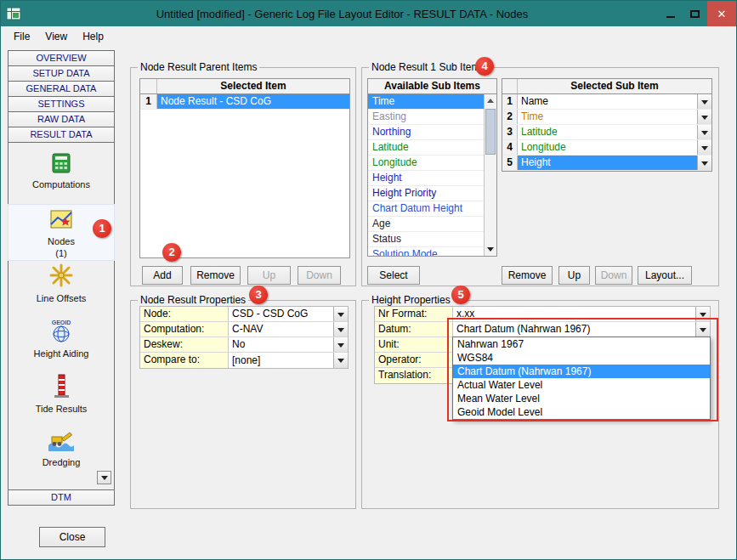 Image resolution: width=737 pixels, height=560 pixels. Describe the element at coordinates (722, 14) in the screenshot. I see `close-window-button: ✕` at that location.